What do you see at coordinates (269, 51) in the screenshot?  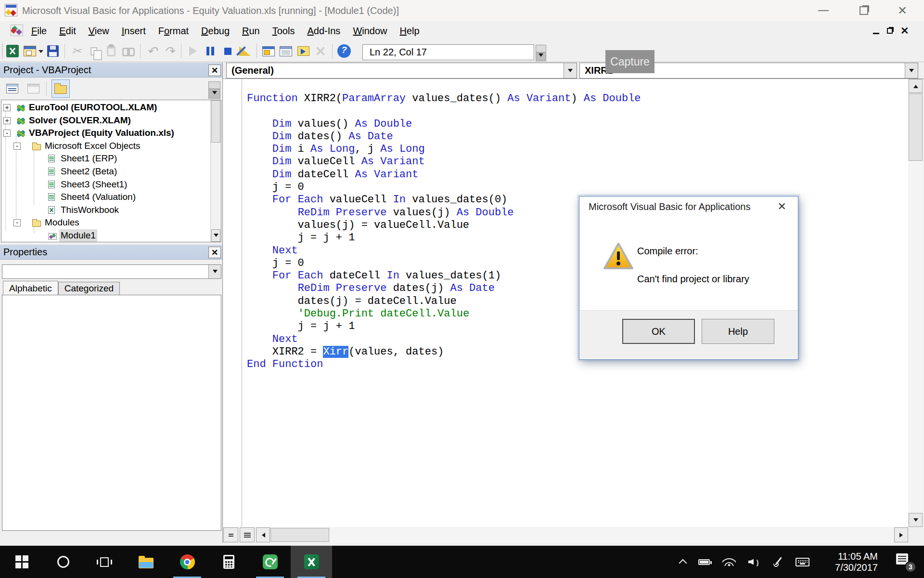 I see `project-explorer-icon` at bounding box center [269, 51].